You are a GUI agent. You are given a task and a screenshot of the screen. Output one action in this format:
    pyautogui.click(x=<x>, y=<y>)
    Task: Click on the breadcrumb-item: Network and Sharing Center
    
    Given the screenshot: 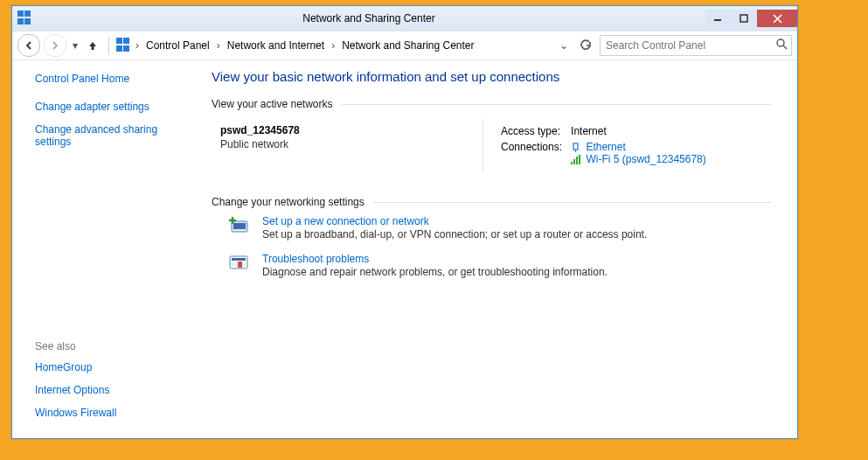 What is the action you would take?
    pyautogui.click(x=407, y=45)
    